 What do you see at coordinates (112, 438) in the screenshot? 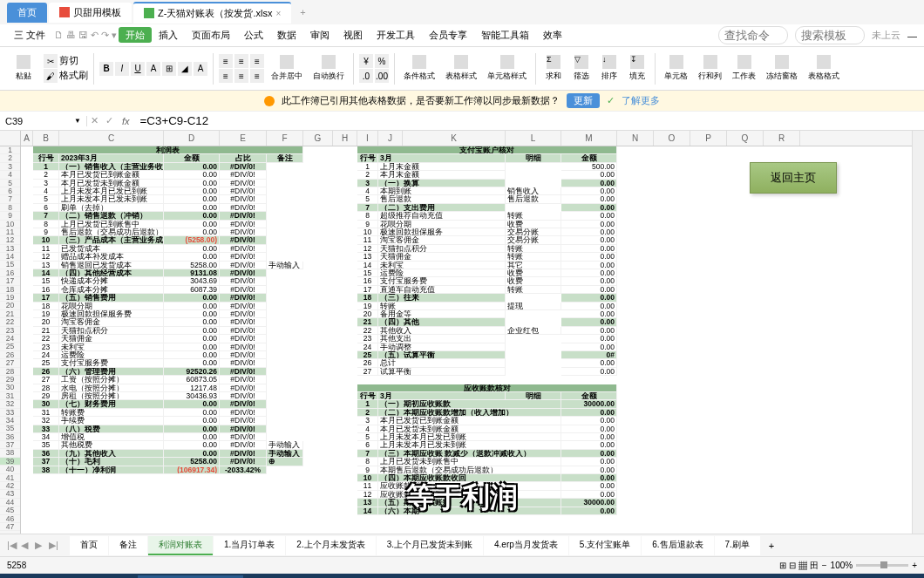
I see `cell: 增值税` at bounding box center [112, 438].